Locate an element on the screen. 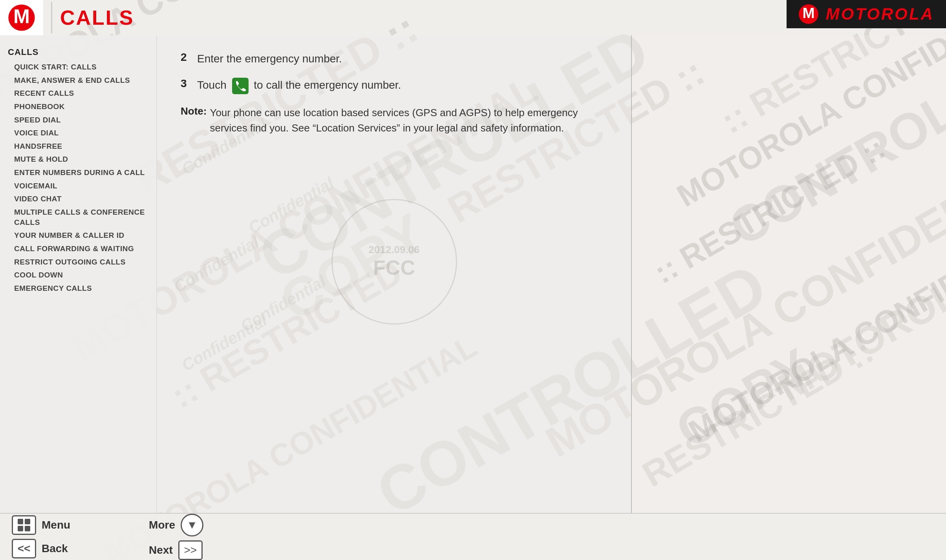 This screenshot has width=946, height=560. step-2-text: Enter the emergency number. is located at coordinates (269, 59).